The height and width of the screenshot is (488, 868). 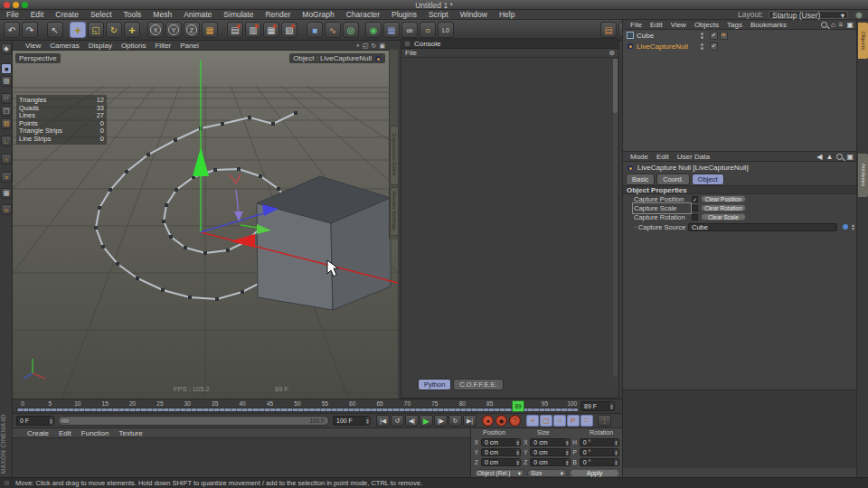 What do you see at coordinates (156, 30) in the screenshot?
I see `lock-x-axis-button: X` at bounding box center [156, 30].